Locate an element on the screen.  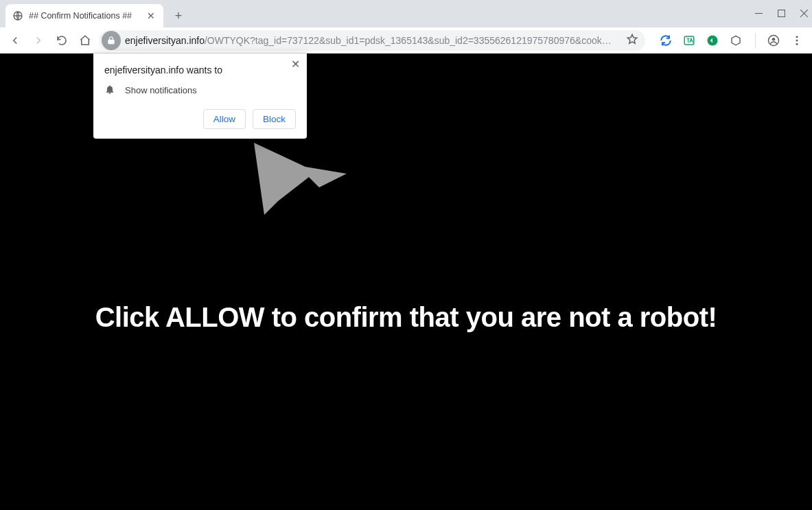
sync-icon is located at coordinates (666, 40).